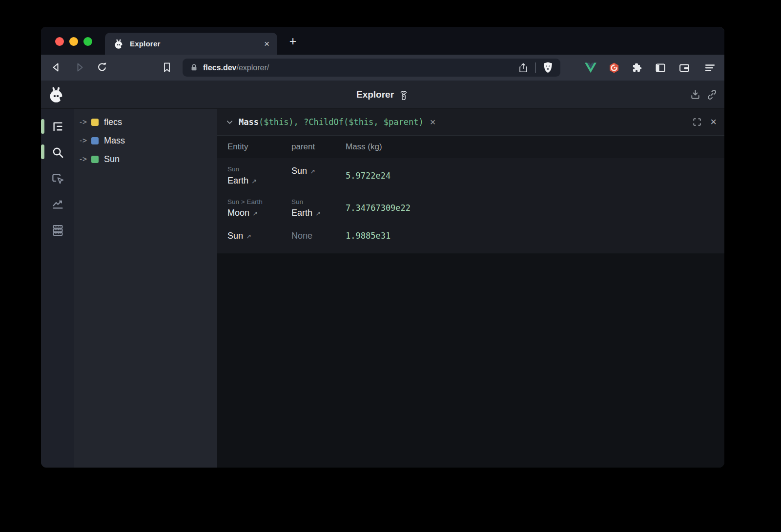  I want to click on parent-cell: Sun Earth↗, so click(318, 208).